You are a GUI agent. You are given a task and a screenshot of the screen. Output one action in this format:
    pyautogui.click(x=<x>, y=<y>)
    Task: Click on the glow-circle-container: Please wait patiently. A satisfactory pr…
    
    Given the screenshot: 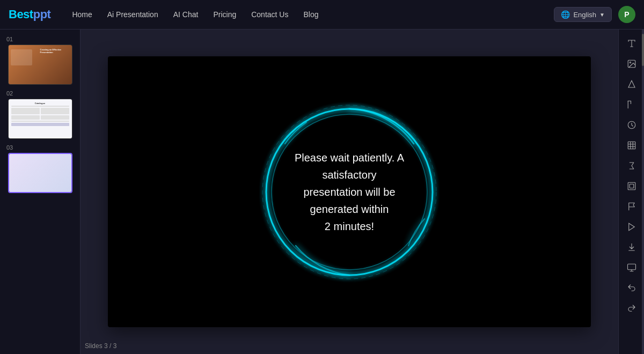 What is the action you would take?
    pyautogui.click(x=349, y=192)
    